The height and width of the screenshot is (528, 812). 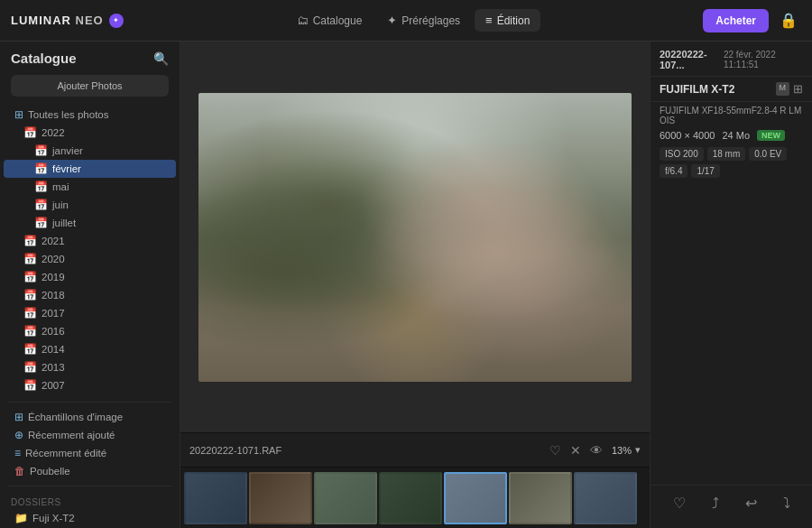 What do you see at coordinates (596, 450) in the screenshot?
I see `eye-icon: 👁` at bounding box center [596, 450].